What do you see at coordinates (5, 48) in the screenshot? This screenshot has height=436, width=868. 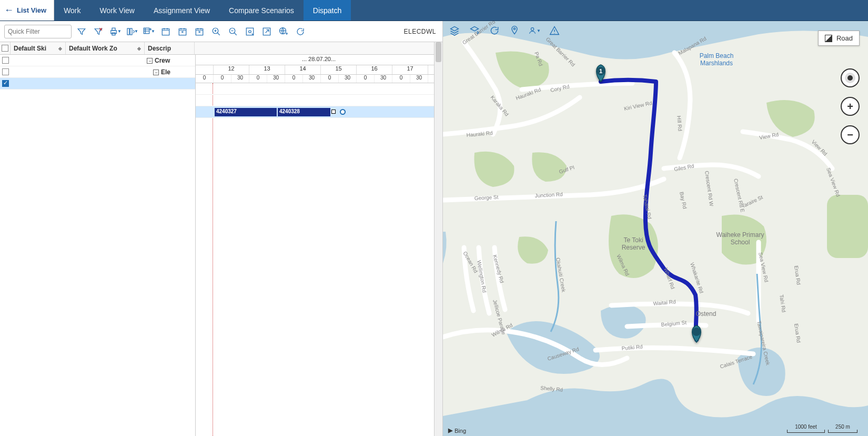 I see `select-all-checkbox` at bounding box center [5, 48].